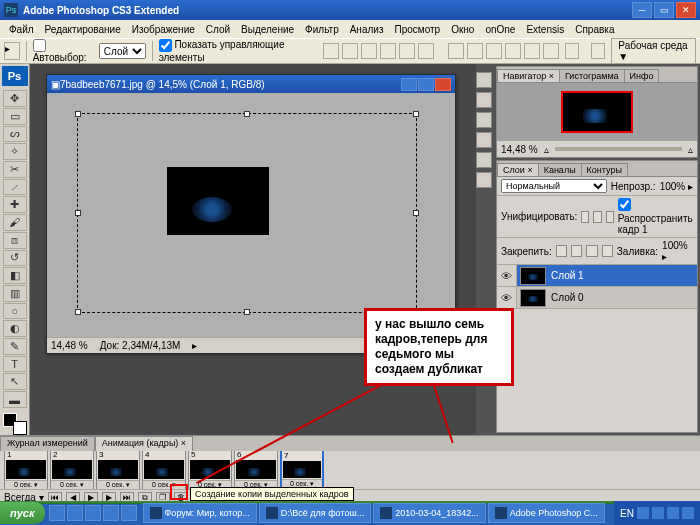 This screenshot has width=700, height=525. What do you see at coordinates (22, 513) in the screenshot?
I see `start-button: пуск` at bounding box center [22, 513].